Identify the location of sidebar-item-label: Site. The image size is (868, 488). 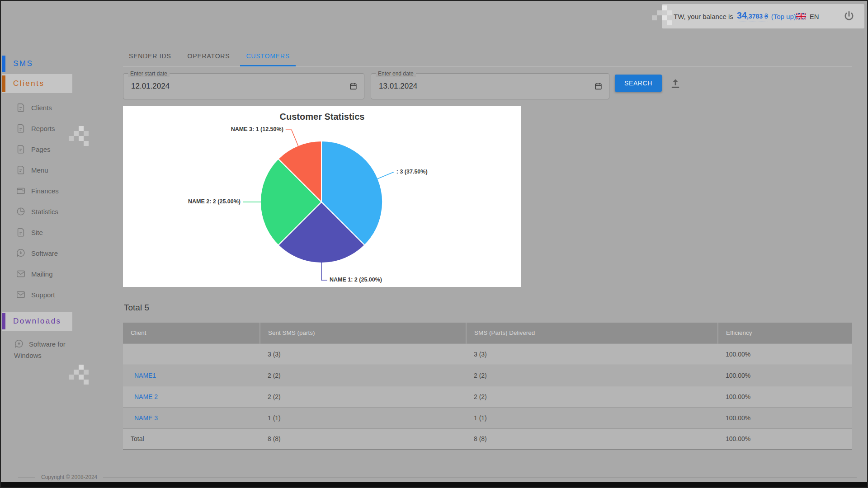
(37, 232).